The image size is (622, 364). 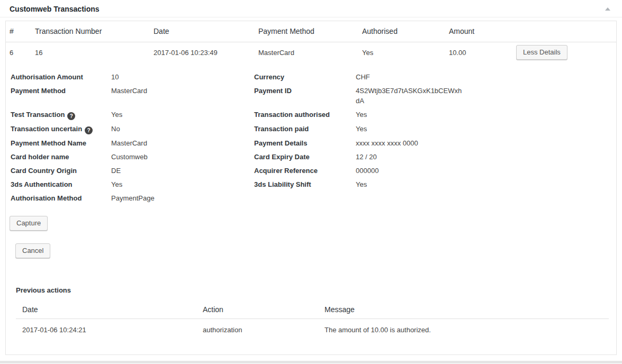 I want to click on detail-row: Payment Method Name MasterCard Payment D…, so click(x=313, y=143).